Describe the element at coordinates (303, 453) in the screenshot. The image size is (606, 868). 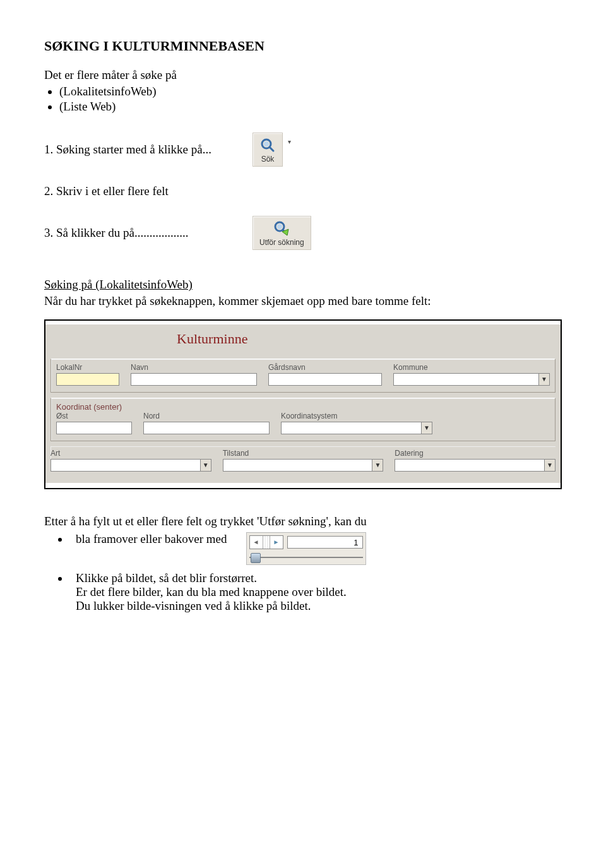
I see `label-tilstand: Tilstand` at that location.